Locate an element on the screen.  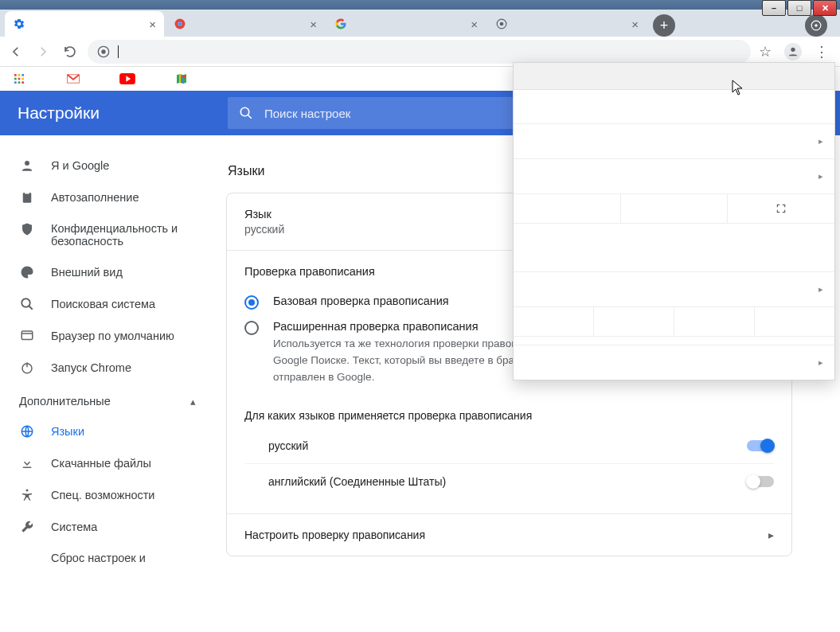
radio-icon is located at coordinates (252, 302).